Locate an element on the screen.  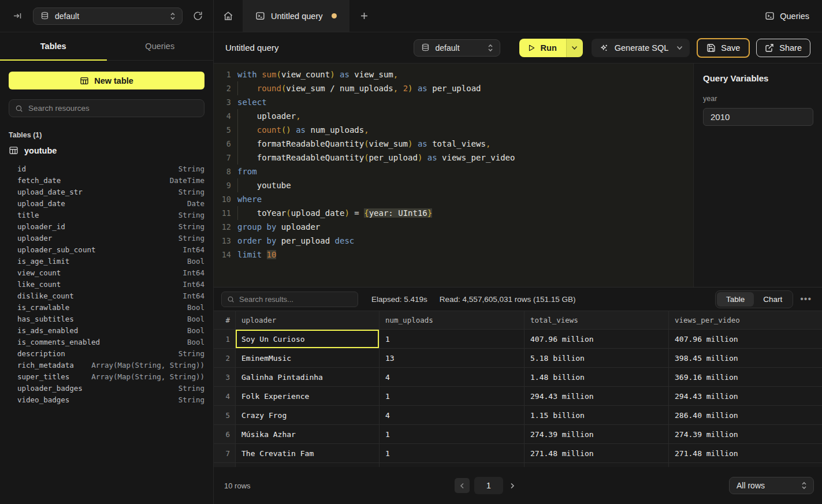
column-header-views-per-video: views_per_video is located at coordinates (745, 320).